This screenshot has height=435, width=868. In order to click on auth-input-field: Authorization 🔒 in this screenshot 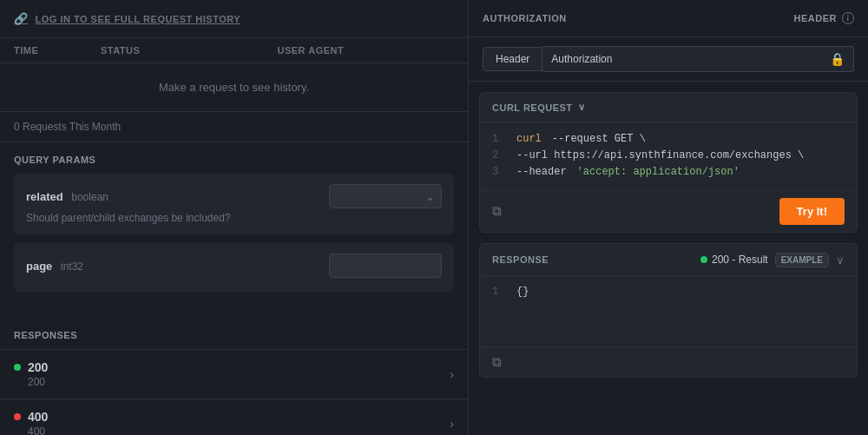, I will do `click(698, 59)`.